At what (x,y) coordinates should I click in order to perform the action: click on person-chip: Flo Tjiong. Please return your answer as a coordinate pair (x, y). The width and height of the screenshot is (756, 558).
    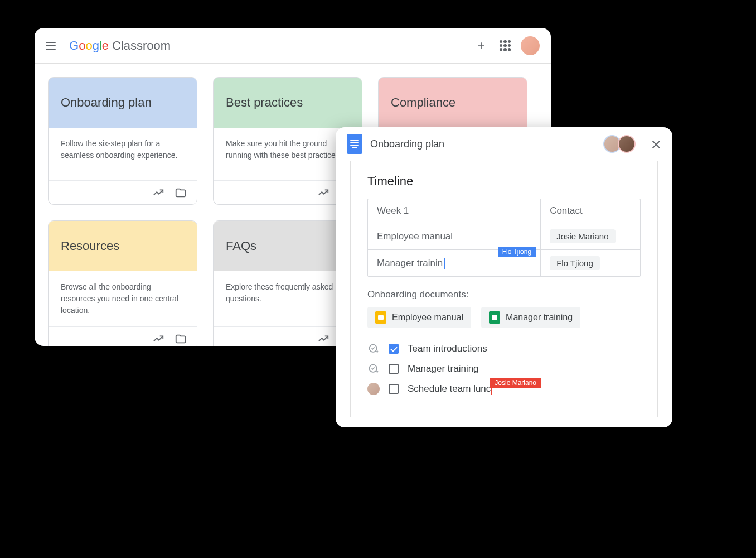
    Looking at the image, I should click on (575, 263).